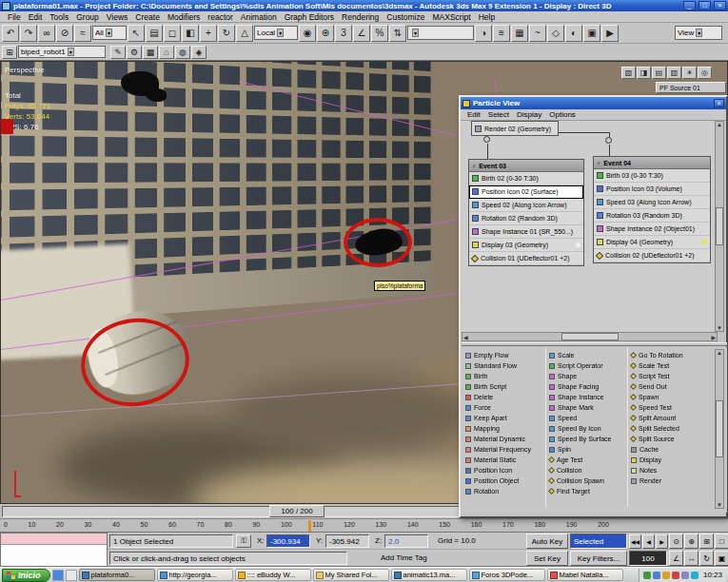 Image resolution: width=728 pixels, height=582 pixels. What do you see at coordinates (587, 428) in the screenshot?
I see `depot-item: Speed By Icon` at bounding box center [587, 428].